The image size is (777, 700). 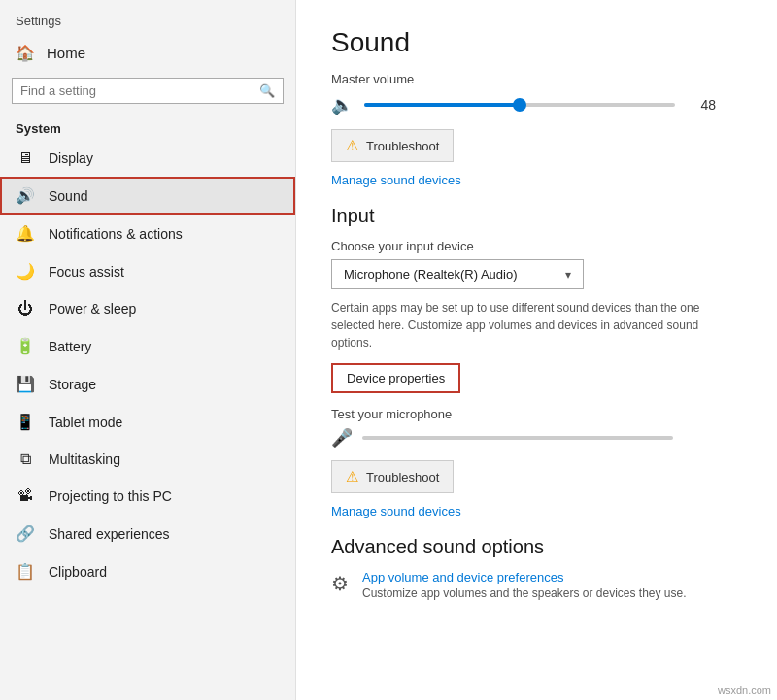 What do you see at coordinates (92, 309) in the screenshot?
I see `sidebar-item-label: Power & sleep` at bounding box center [92, 309].